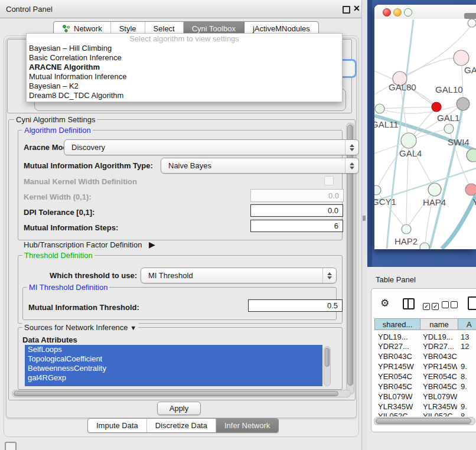 This screenshot has width=476, height=450. I want to click on column-header-name: name, so click(439, 324).